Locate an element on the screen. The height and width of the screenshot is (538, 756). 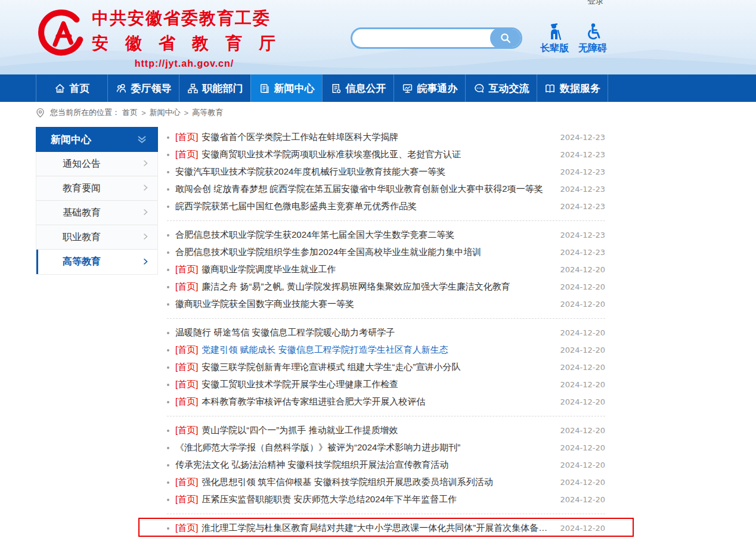
accessibility-button: 无障碍 is located at coordinates (593, 39).